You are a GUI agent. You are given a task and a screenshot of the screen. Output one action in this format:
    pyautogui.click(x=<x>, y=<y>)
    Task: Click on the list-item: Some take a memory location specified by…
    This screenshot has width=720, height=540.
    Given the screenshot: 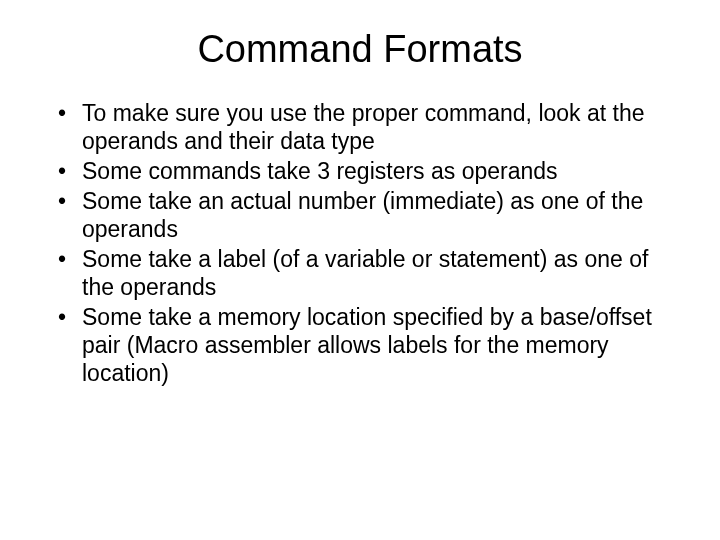 What is the action you would take?
    pyautogui.click(x=369, y=345)
    